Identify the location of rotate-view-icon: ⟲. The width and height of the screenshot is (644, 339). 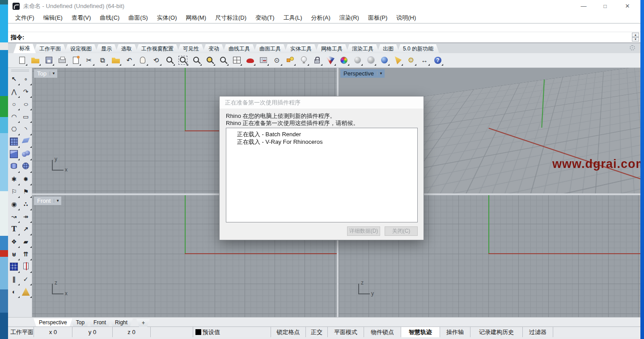
(156, 60).